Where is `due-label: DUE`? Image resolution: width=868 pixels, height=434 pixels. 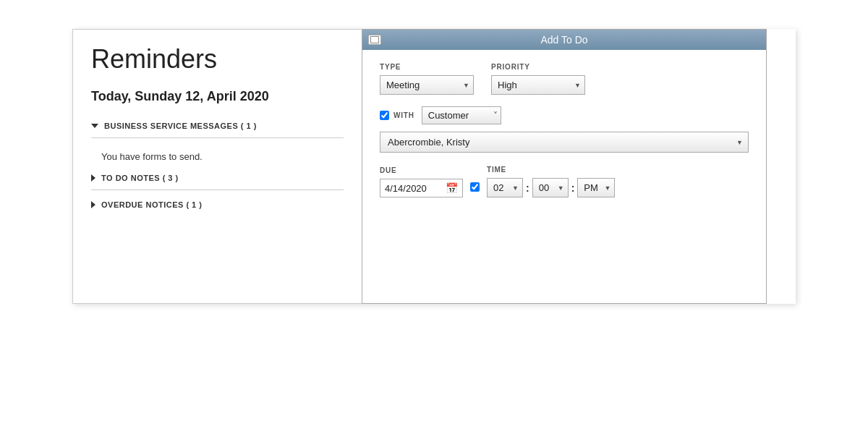
due-label: DUE is located at coordinates (421, 171).